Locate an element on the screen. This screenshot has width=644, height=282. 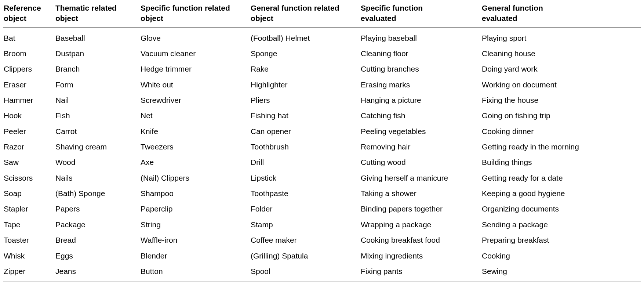
cell: Sponge is located at coordinates (305, 54).